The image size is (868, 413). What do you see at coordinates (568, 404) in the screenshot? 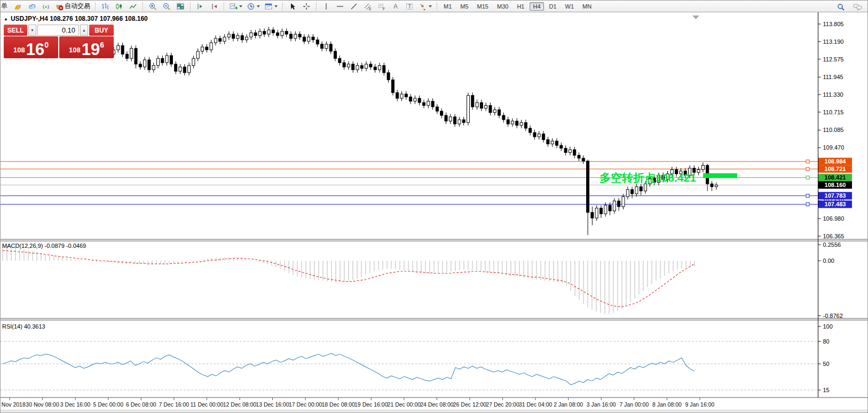
I see `svg-text: 2 Jan 08:00` at bounding box center [568, 404].